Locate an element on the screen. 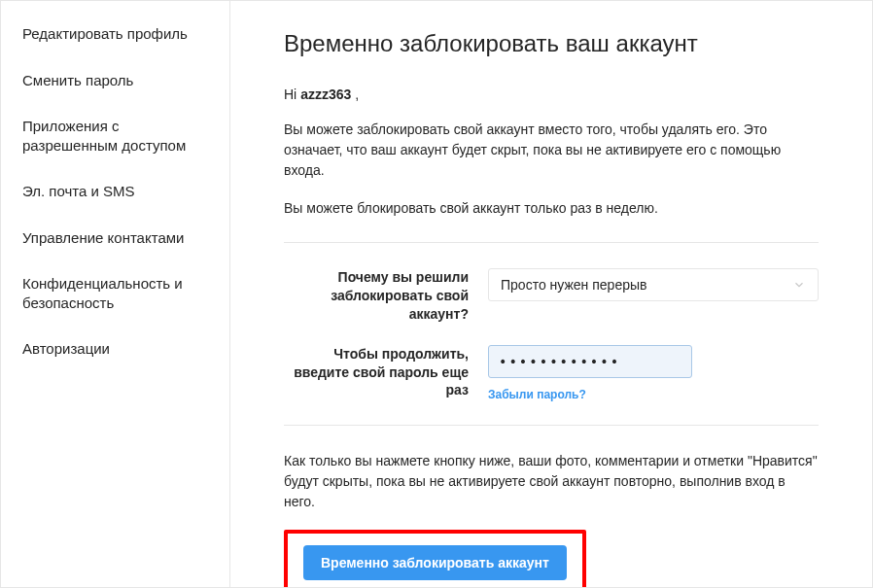  reason-select: Просто нужен перерыв is located at coordinates (653, 285).